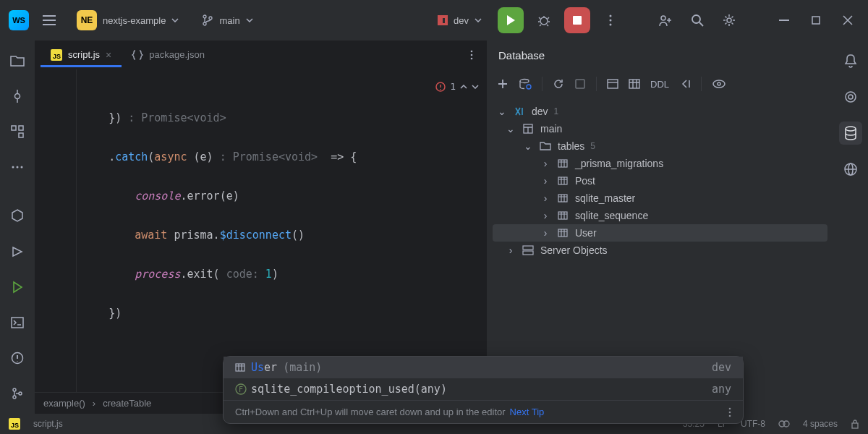 This screenshot has height=434, width=868. I want to click on autocomplete-popup: User (main) dev F sqlite_compileoption_u…, so click(483, 390).